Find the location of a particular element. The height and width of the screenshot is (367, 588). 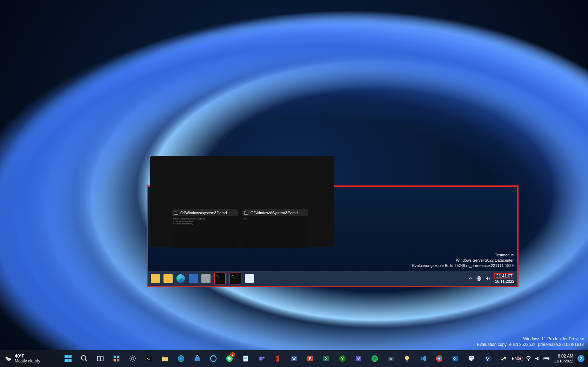

taskbar-clock: 8:02 AM 11/18/2022 is located at coordinates (563, 359).